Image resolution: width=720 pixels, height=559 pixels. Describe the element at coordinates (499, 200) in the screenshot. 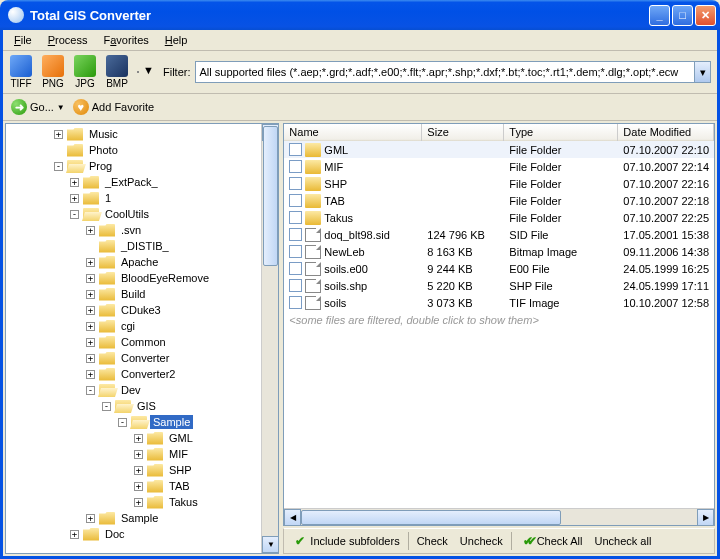

I see `list-item: TABFile Folder07.10.2007 22:18` at that location.